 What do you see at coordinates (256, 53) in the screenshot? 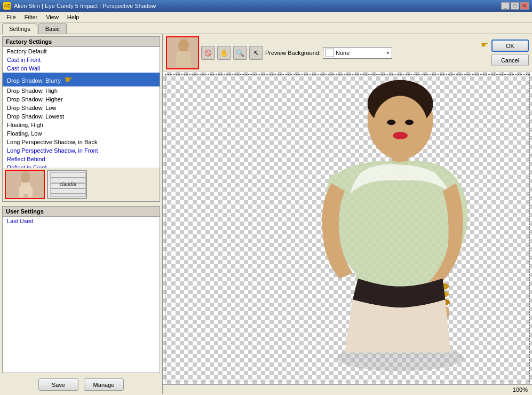
I see `tool-arrow-button: ↖` at bounding box center [256, 53].